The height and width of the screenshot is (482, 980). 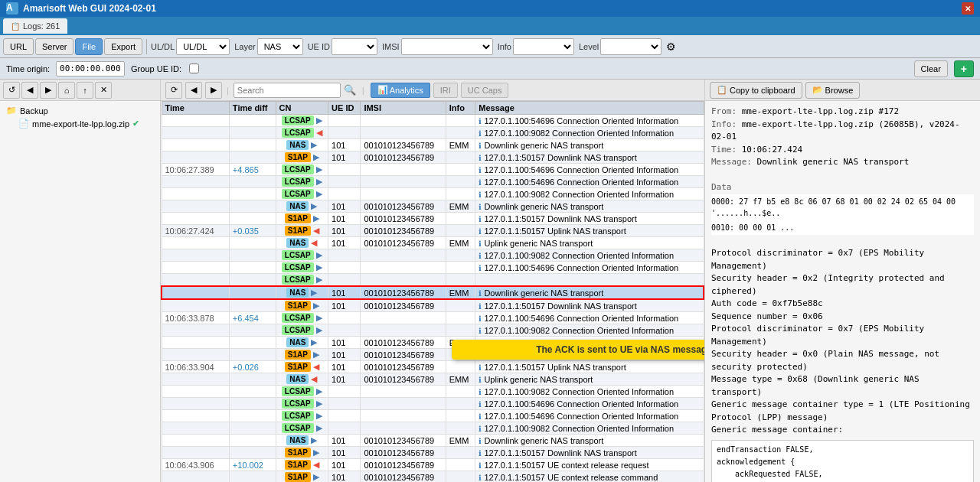 What do you see at coordinates (968, 8) in the screenshot?
I see `close-button: ✕` at bounding box center [968, 8].